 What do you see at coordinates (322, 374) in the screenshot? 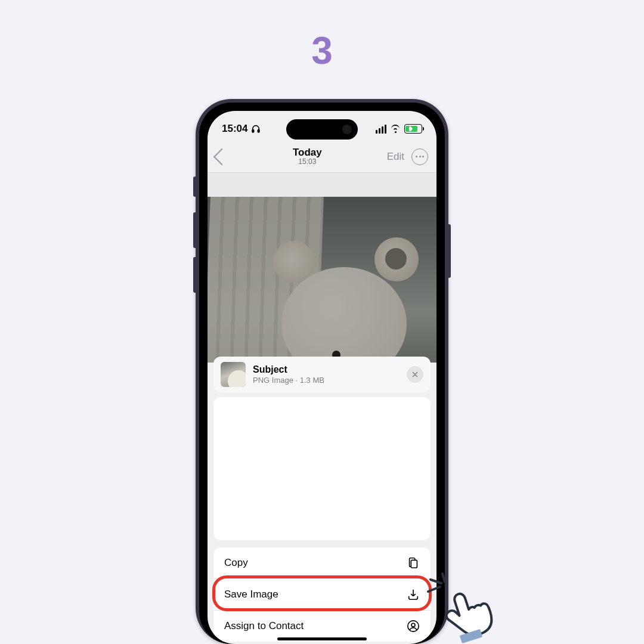
I see `share-sheet-header: Subject PNG Image · 1.3 MB` at bounding box center [322, 374].